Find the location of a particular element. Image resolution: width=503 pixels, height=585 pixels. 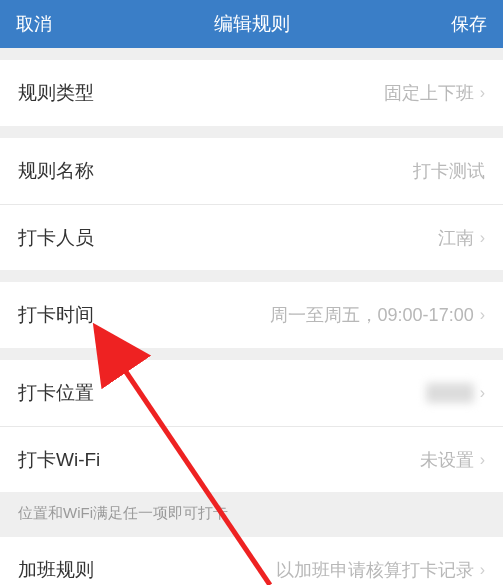

time-value: 周一至周五，09:00-17:00 › is located at coordinates (378, 315).